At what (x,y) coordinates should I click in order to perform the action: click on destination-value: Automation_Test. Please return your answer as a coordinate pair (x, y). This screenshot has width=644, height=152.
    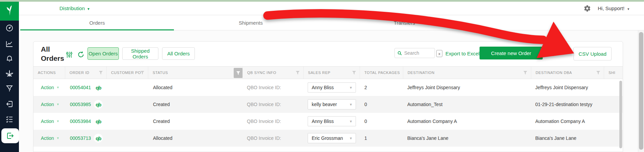
    Looking at the image, I should click on (425, 104).